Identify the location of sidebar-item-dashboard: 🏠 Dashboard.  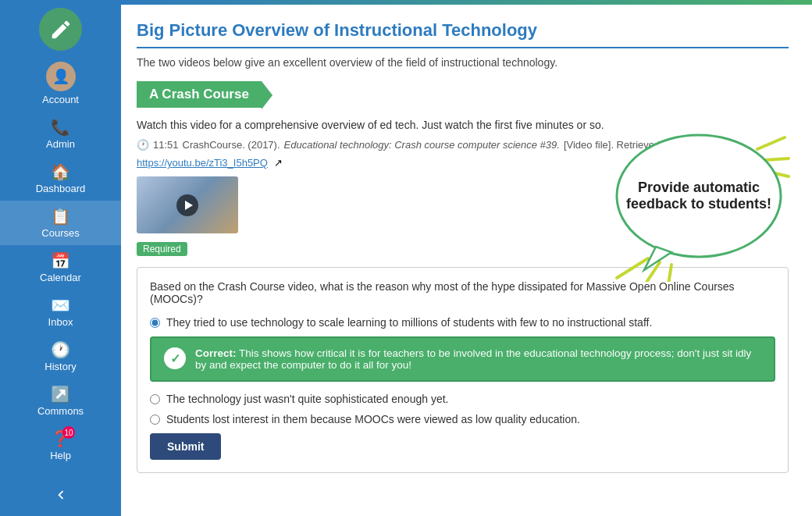
(61, 178).